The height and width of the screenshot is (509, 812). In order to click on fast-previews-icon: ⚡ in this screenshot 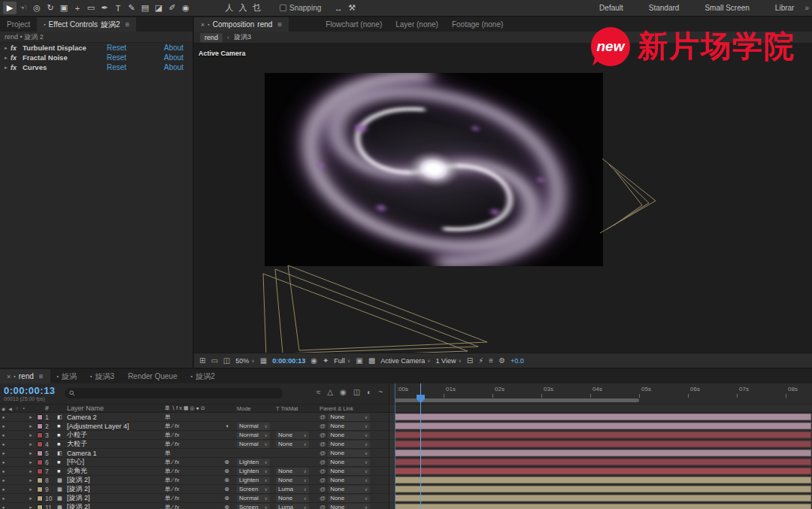, I will do `click(481, 361)`.